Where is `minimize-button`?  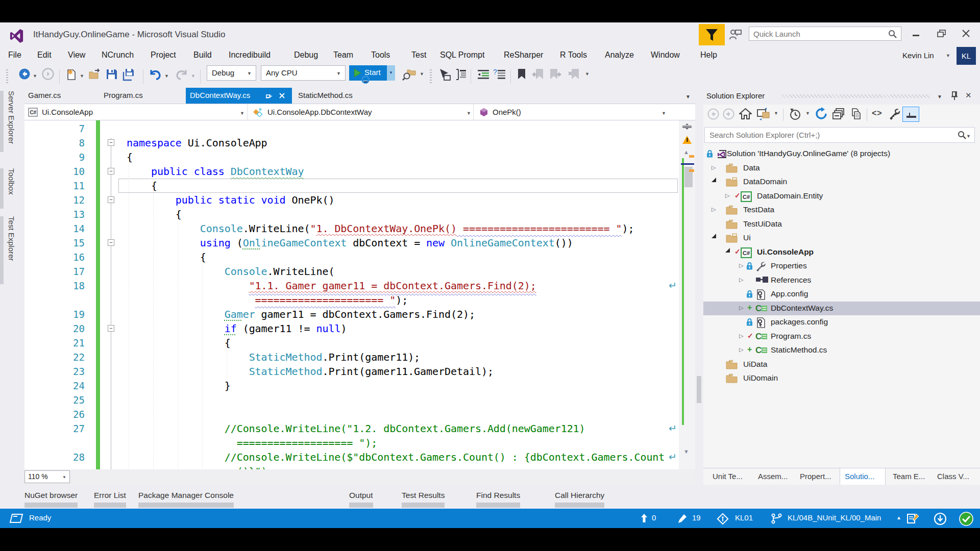
minimize-button is located at coordinates (916, 34).